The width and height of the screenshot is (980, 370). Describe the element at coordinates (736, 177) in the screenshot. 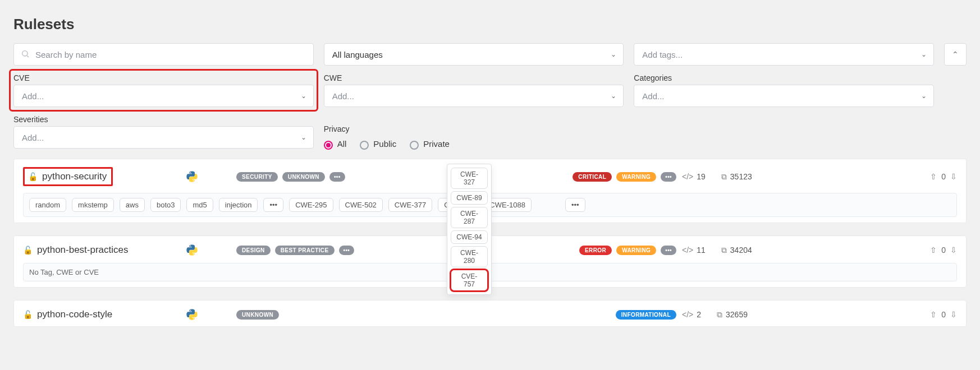

I see `downloads-count: ⧉ 35123` at that location.